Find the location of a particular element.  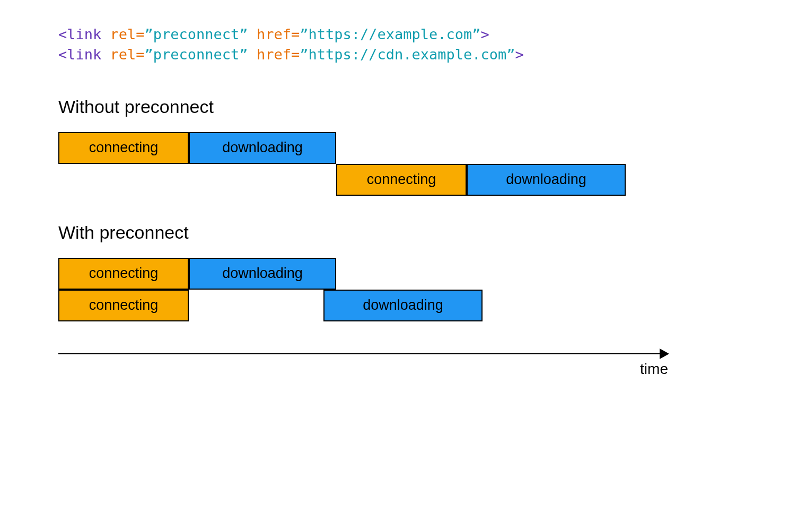

timeline-with: connectingdownloadingconnectingdownloadi… is located at coordinates (342, 290).